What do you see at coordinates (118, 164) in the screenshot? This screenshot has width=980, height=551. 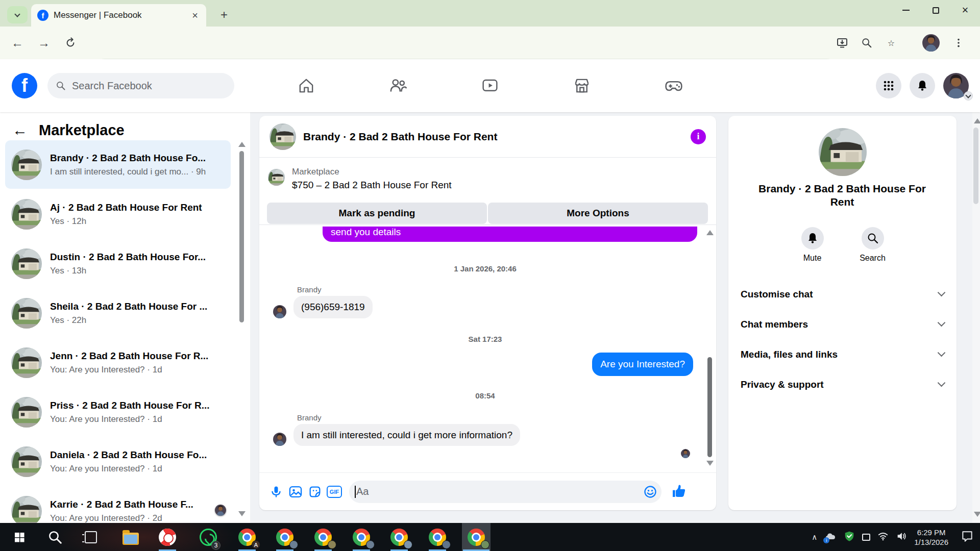 I see `conversation-item: Brandy · 2 Bad 2 Bath House Fo...I am st…` at bounding box center [118, 164].